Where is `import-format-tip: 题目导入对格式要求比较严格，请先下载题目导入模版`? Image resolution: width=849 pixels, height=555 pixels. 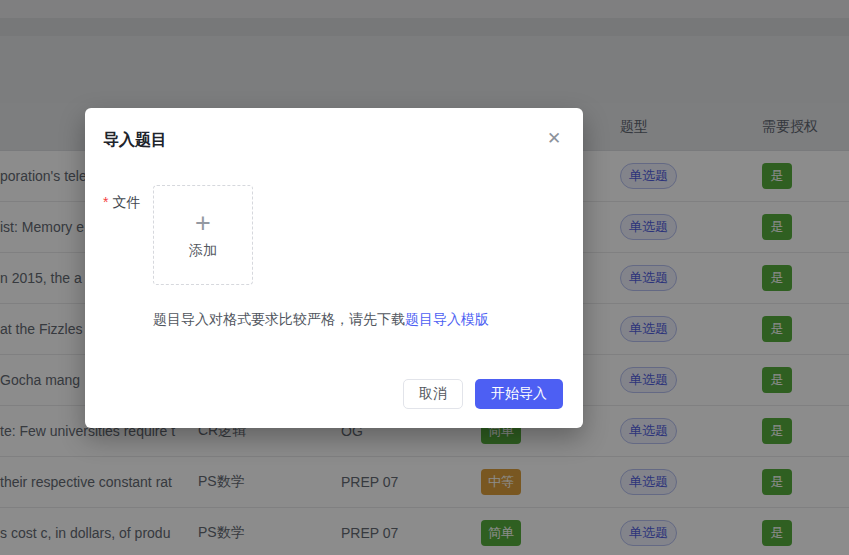
import-format-tip: 题目导入对格式要求比较严格，请先下载题目导入模版 is located at coordinates (321, 320).